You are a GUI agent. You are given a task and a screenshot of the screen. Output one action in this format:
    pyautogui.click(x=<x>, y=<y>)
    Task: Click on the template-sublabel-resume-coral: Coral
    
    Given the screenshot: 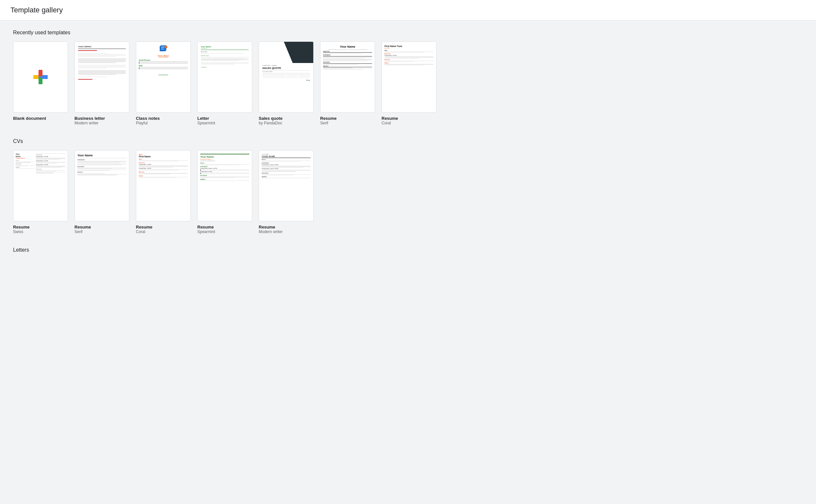 What is the action you would take?
    pyautogui.click(x=386, y=123)
    